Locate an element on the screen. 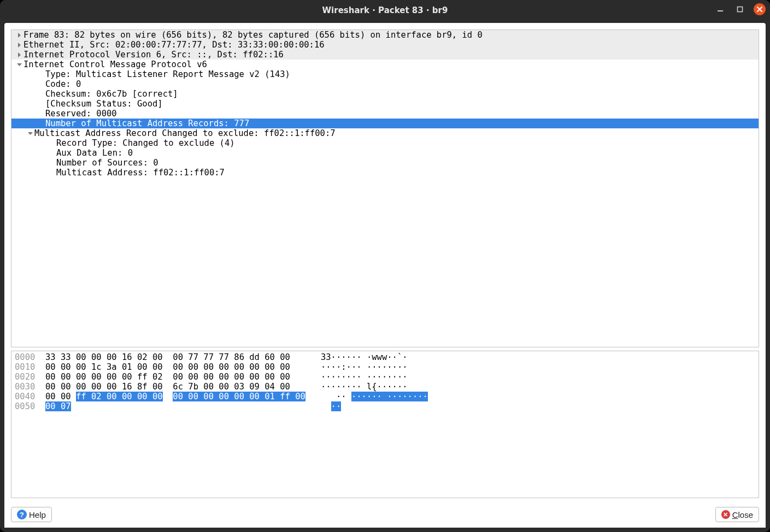 This screenshot has width=770, height=532. dialog-footer: ? Help ✕ Close is located at coordinates (385, 515).